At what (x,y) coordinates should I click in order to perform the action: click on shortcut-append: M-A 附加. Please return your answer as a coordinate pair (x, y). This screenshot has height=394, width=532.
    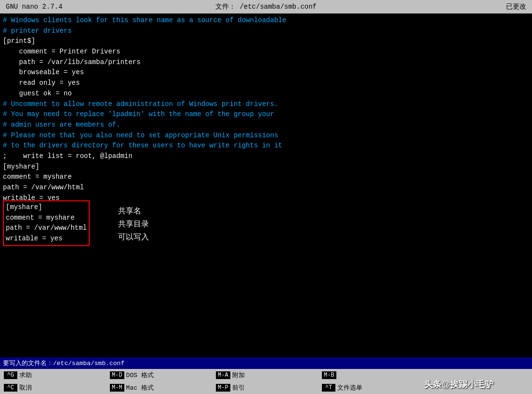
    Looking at the image, I should click on (265, 375).